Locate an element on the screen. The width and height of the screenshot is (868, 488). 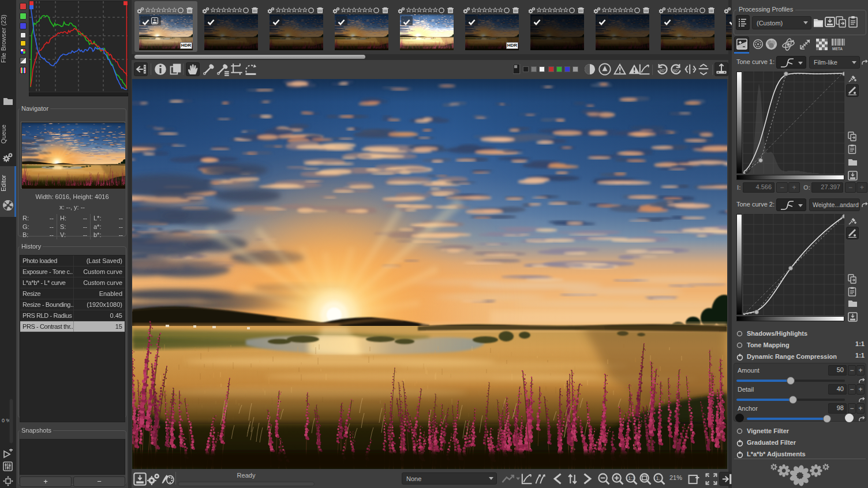
svg-text: 1. is located at coordinates (658, 478).